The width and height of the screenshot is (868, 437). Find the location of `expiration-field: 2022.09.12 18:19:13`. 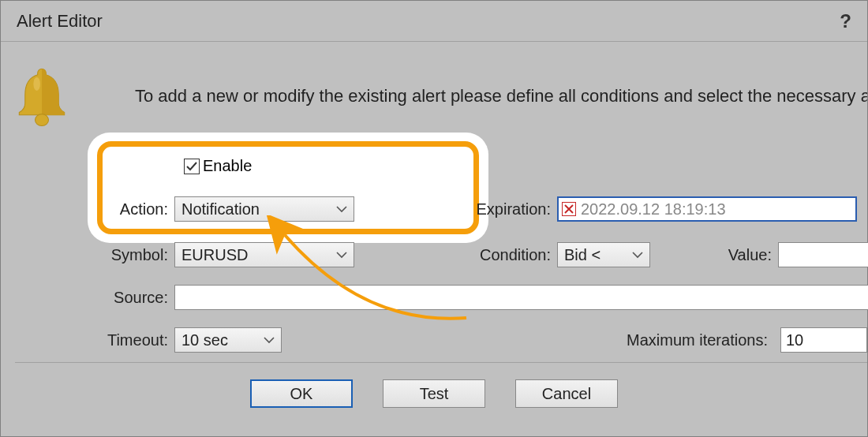

expiration-field: 2022.09.12 18:19:13 is located at coordinates (707, 209).